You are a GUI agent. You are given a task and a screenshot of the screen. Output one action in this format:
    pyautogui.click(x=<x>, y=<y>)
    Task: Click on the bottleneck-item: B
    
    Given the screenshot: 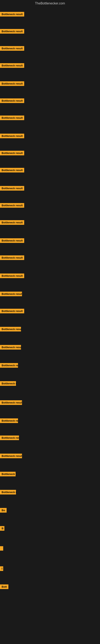 What is the action you would take?
    pyautogui.click(x=2, y=529)
    